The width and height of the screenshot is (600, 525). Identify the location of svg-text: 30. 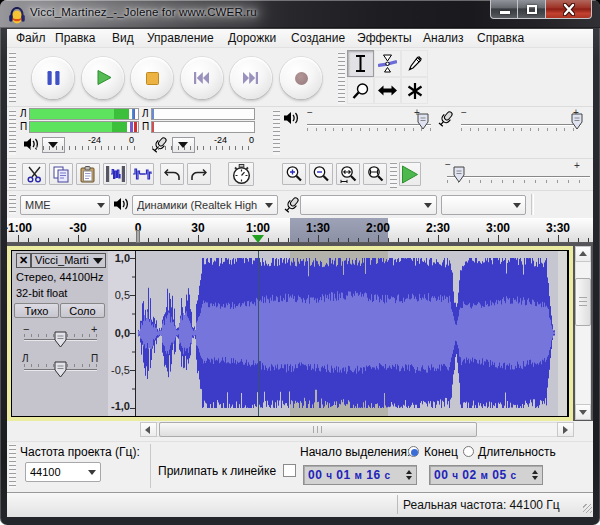
(198, 228).